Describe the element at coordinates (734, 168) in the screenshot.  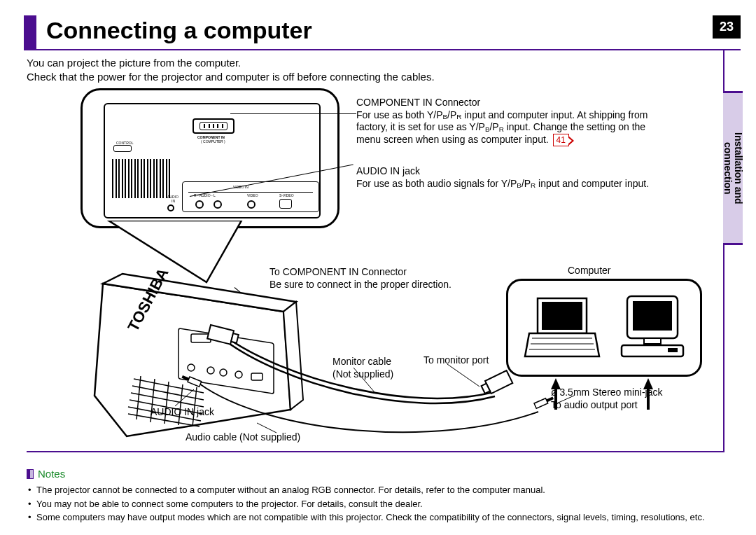
I see `section-tab-text: Installation and connection` at that location.